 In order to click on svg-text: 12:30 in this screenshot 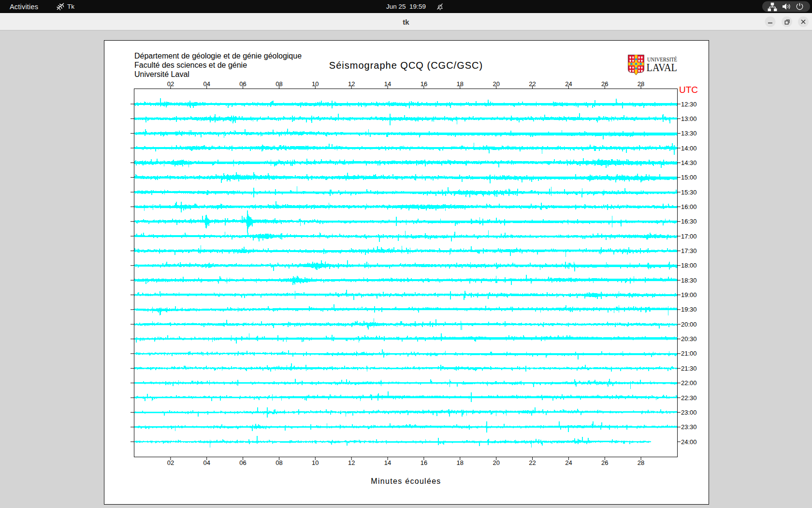, I will do `click(689, 105)`.